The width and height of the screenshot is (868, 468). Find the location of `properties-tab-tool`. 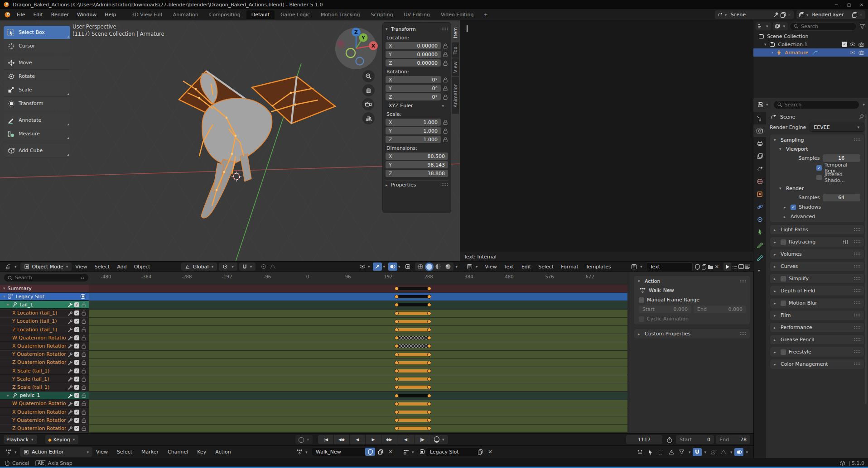

properties-tab-tool is located at coordinates (760, 118).